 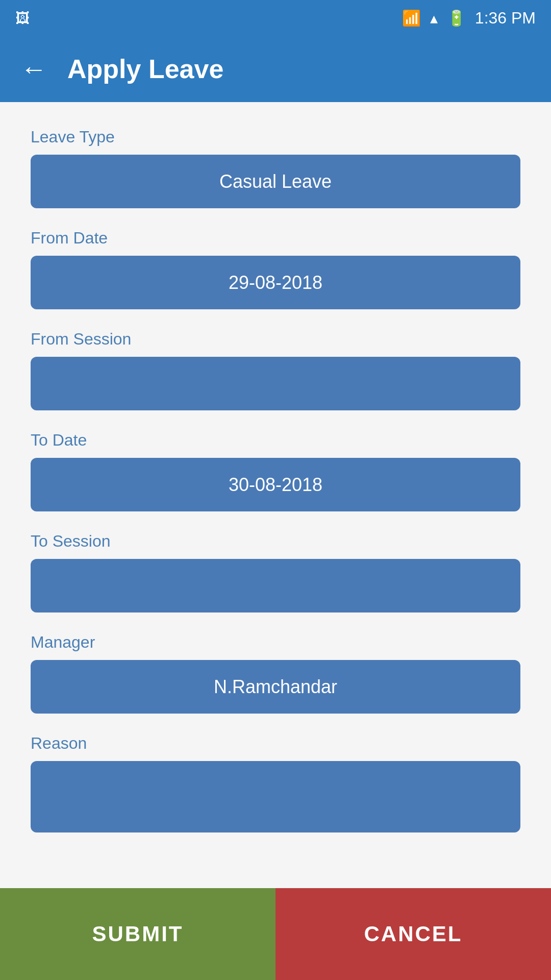 I want to click on page-title: Apply Leave, so click(x=145, y=69).